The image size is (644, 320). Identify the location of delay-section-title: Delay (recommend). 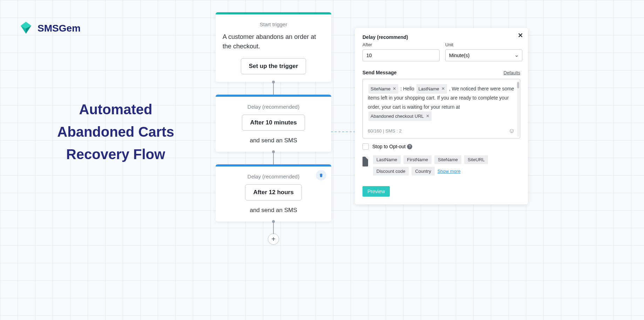
(441, 37).